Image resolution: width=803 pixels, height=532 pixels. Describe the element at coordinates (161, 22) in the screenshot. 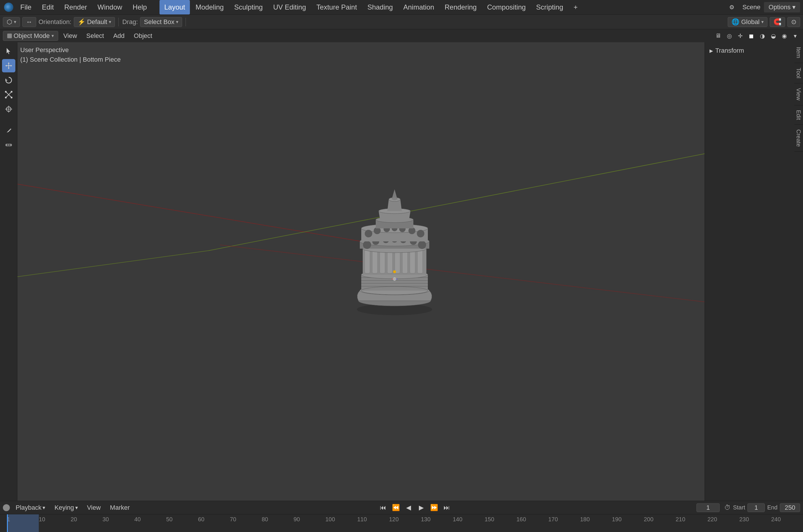

I see `drag-dropdown: Select Box ▾` at that location.